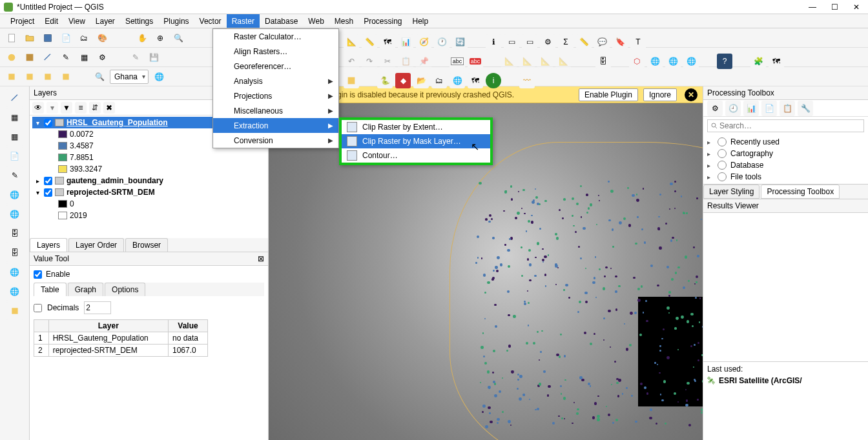 This screenshot has height=440, width=868. What do you see at coordinates (50, 289) in the screenshot?
I see `vt-tab-table: Table` at bounding box center [50, 289].